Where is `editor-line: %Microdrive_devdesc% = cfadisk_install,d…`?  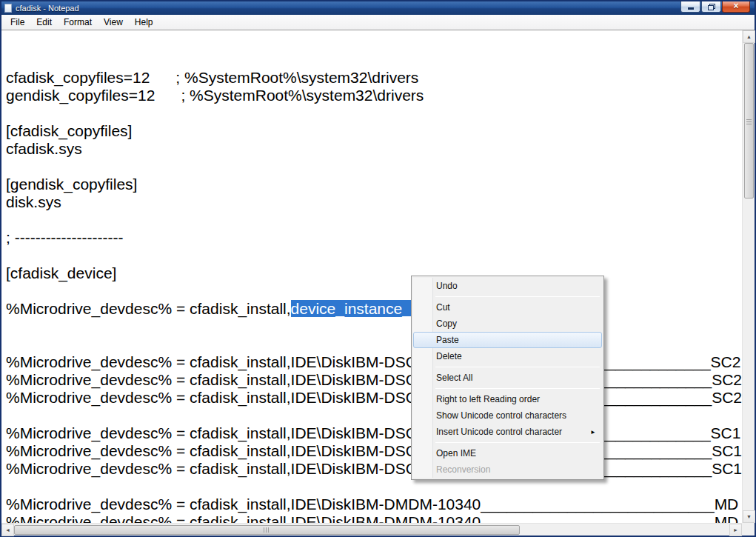 editor-line: %Microdrive_devdesc% = cfadisk_install,d… is located at coordinates (374, 309).